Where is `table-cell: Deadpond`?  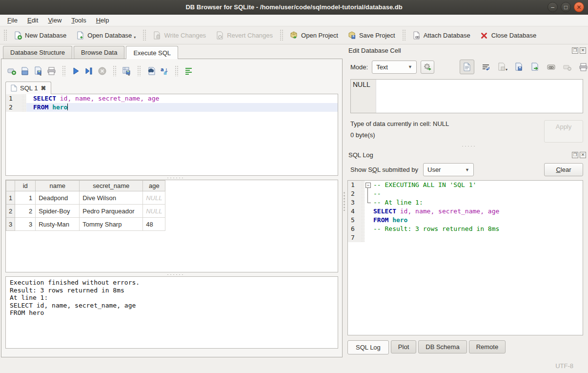
table-cell: Deadpond is located at coordinates (58, 198).